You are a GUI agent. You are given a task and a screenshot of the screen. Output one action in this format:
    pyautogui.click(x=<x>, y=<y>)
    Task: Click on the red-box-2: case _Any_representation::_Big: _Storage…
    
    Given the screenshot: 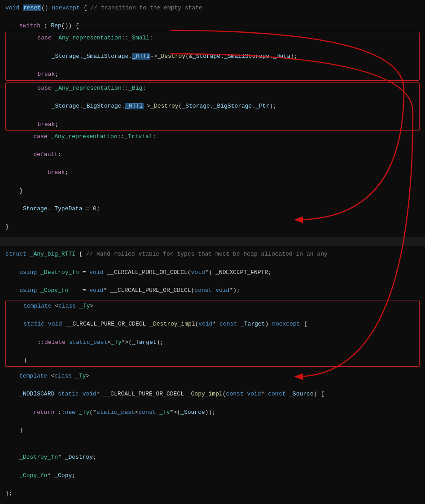 What is the action you would take?
    pyautogui.click(x=213, y=107)
    